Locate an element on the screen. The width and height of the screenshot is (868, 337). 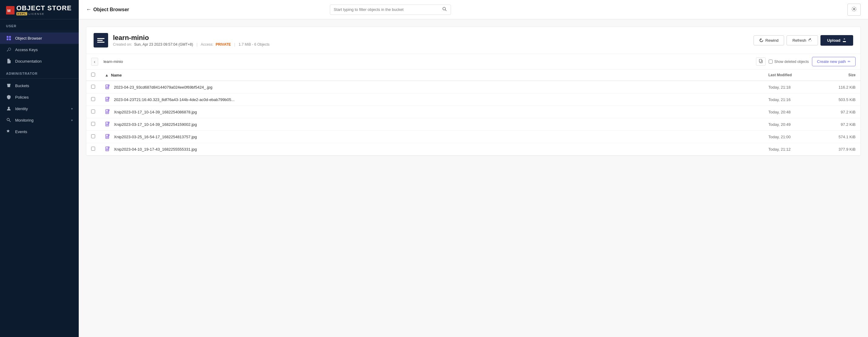
bucket-meta: Created on: Sun, Apr 23 2023 09:57:04 (G… is located at coordinates (431, 44).